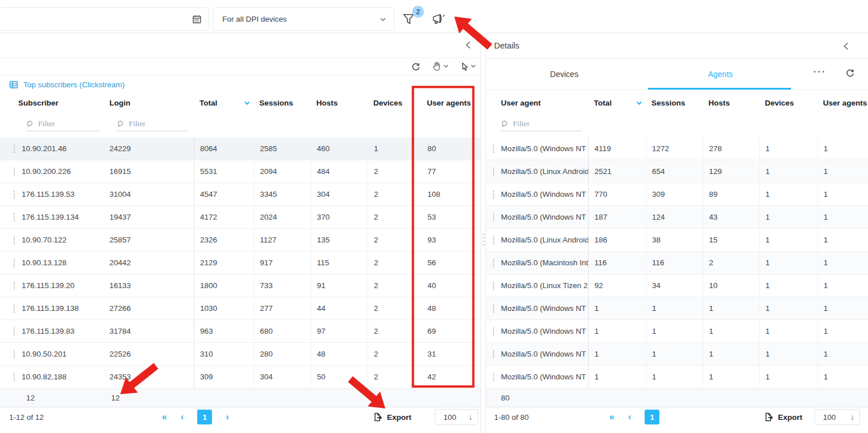  What do you see at coordinates (677, 217) in the screenshot?
I see `table-row: Mozilla/5.0 (Windows NT 10.0; WOW64) 187…` at bounding box center [677, 217].